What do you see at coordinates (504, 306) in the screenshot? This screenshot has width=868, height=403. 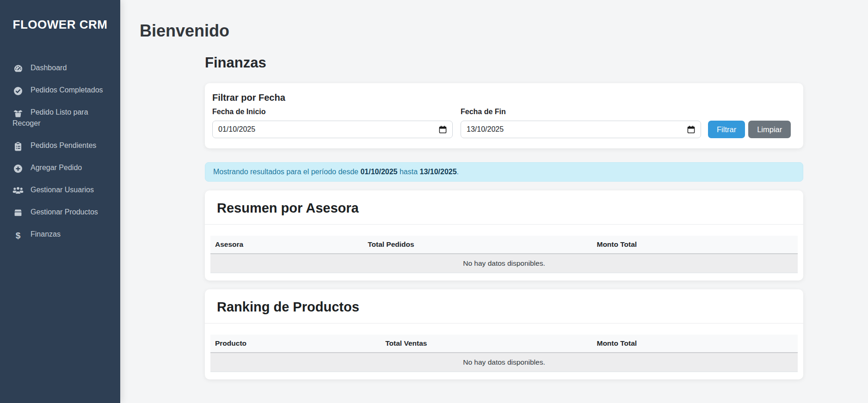 I see `ranking-card-header: Ranking de Productos` at bounding box center [504, 306].